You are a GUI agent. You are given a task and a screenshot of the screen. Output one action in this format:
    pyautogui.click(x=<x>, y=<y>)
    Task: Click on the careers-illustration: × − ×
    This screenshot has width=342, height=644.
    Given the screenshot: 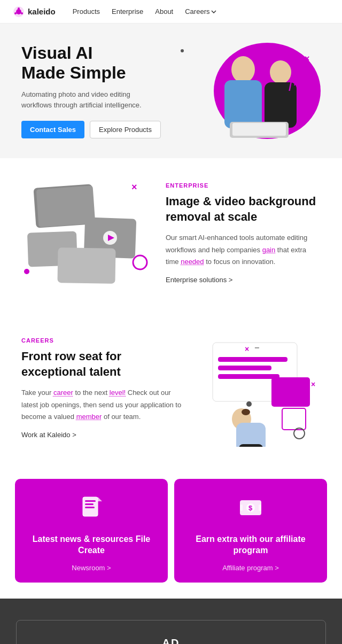 What is the action you would take?
    pyautogui.click(x=262, y=388)
    